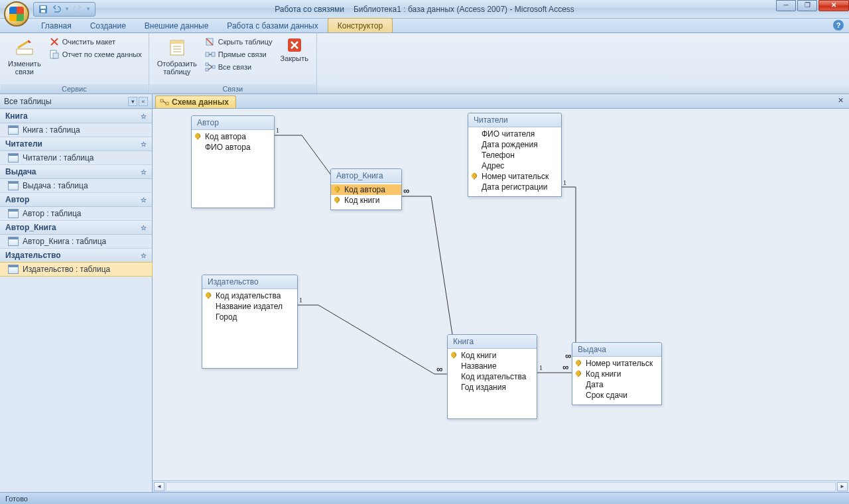  Describe the element at coordinates (366, 190) in the screenshot. I see `table-avtor-kniga: Автор_Книга Код автораКод книги` at that location.